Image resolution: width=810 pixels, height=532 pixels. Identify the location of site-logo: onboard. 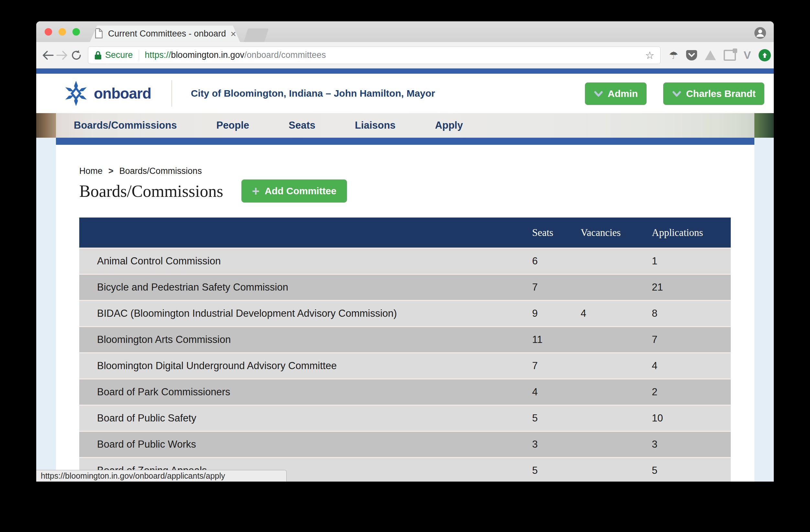
(108, 94).